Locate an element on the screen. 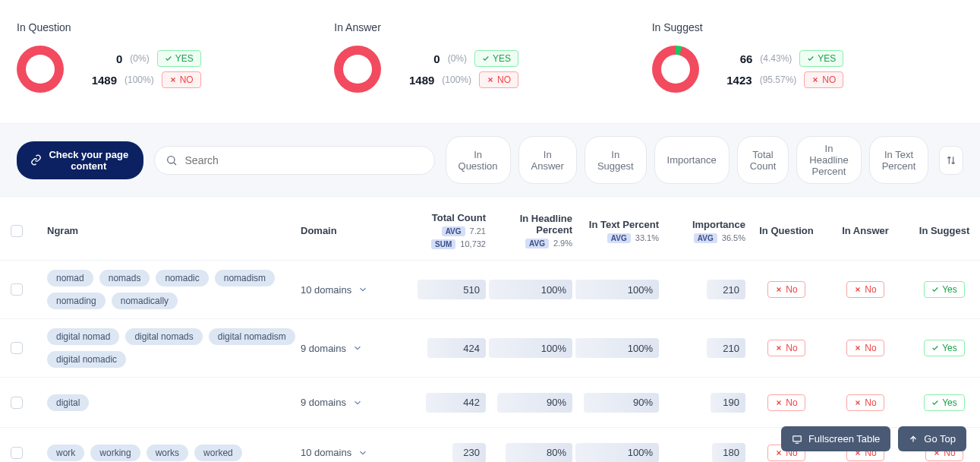  col-domain: Domain is located at coordinates (350, 231).